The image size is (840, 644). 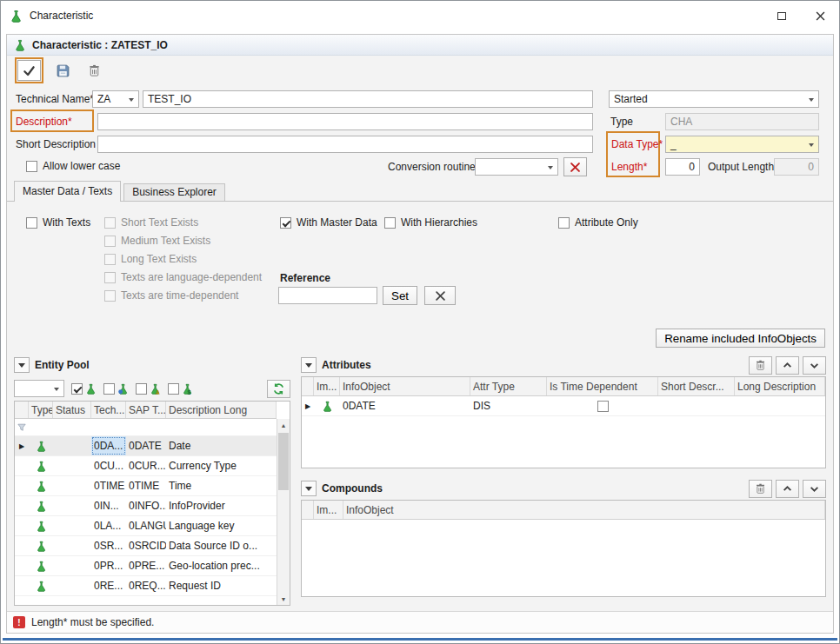 I want to click on with-hierarchies-checkbox: With Hierarchies, so click(x=431, y=222).